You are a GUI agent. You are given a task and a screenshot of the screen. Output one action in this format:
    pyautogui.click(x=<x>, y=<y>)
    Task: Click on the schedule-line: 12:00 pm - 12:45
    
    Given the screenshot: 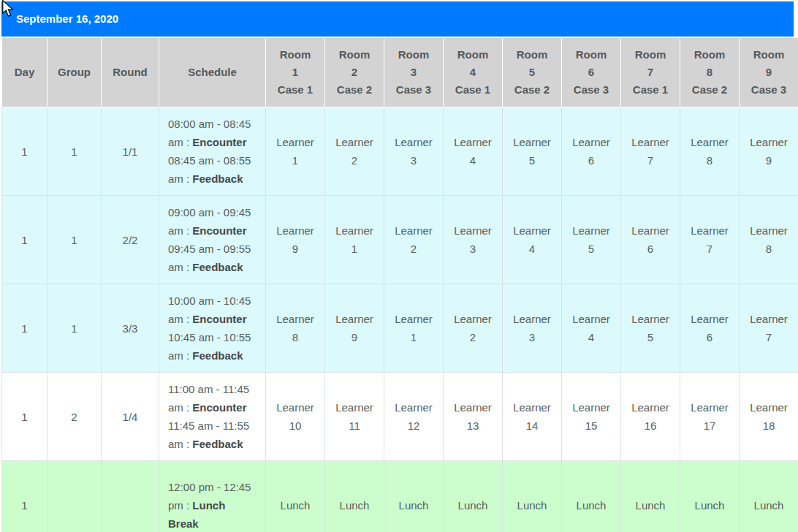 What is the action you would take?
    pyautogui.click(x=212, y=487)
    